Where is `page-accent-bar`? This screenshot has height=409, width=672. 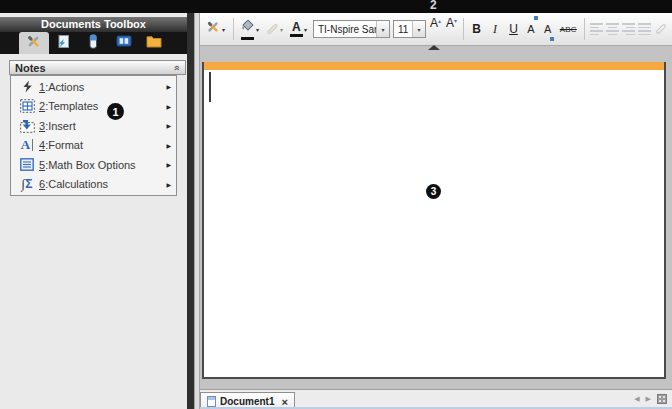
page-accent-bar is located at coordinates (434, 66).